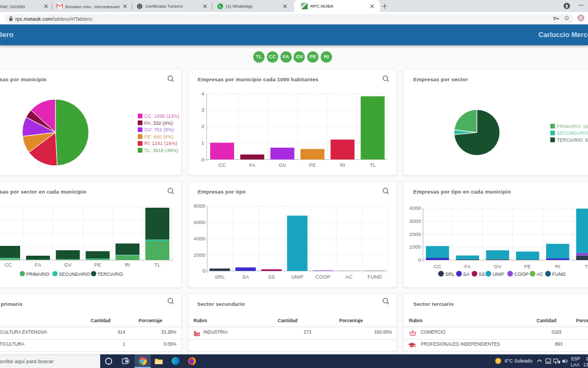 Image resolution: width=588 pixels, height=368 pixels. I want to click on svg-text: 1000, so click(415, 246).